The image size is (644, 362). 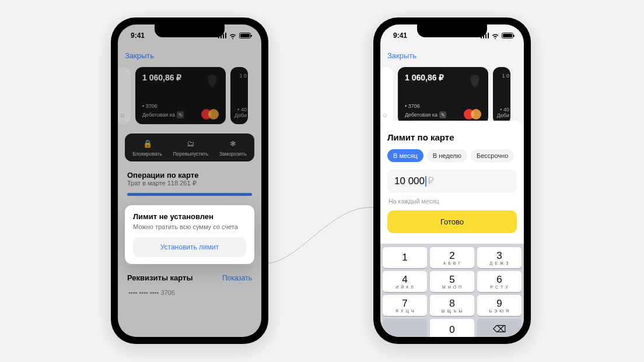 I want to click on chip-month: В месяц, so click(x=405, y=156).